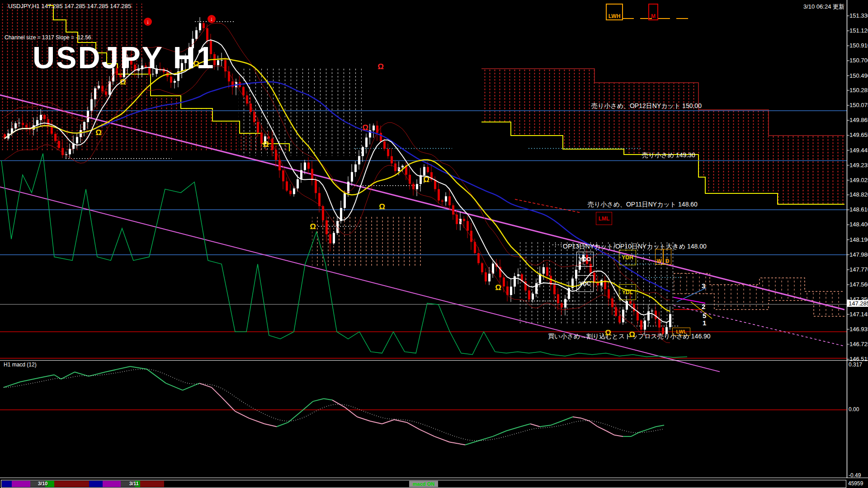 The width and height of the screenshot is (868, 488). What do you see at coordinates (859, 150) in the screenshot?
I see `price-tick-label: 149.445` at bounding box center [859, 150].